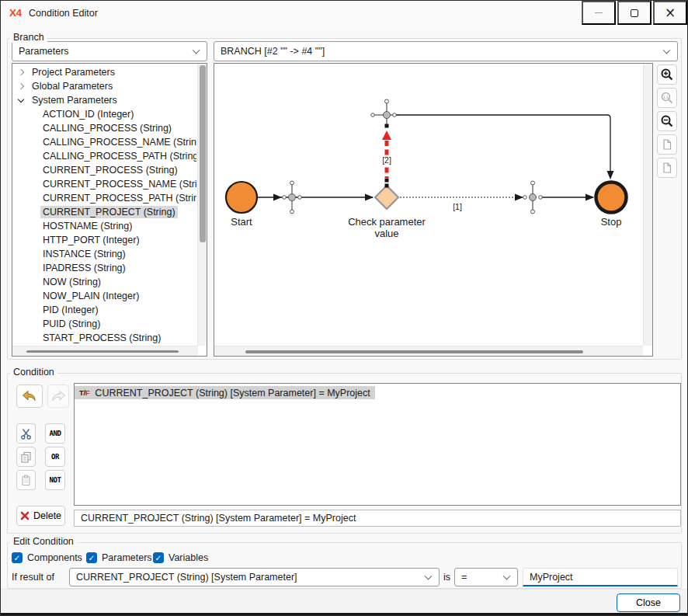  Describe the element at coordinates (34, 372) in the screenshot. I see `condition-group-label: Condition` at that location.